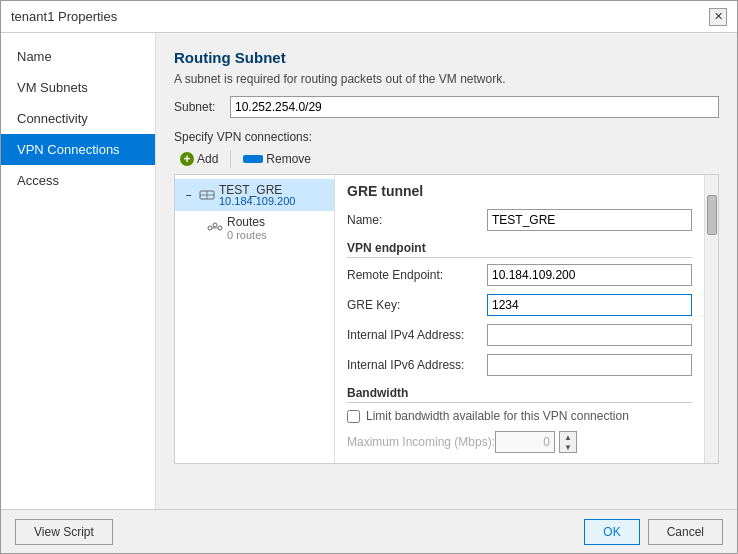 This screenshot has height=554, width=738. What do you see at coordinates (590, 365) in the screenshot?
I see `internal-ipv6-input` at bounding box center [590, 365].